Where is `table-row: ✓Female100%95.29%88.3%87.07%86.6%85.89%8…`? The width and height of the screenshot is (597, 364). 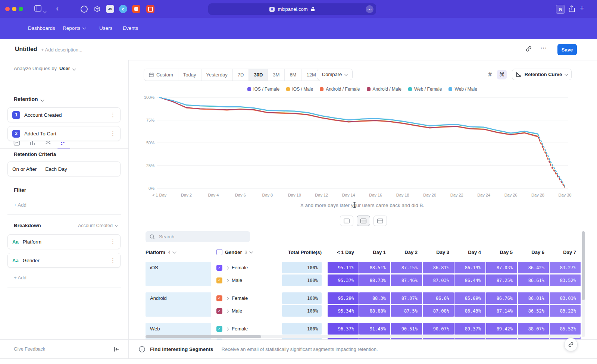 table-row: ✓Female100%95.29%88.3%87.07%86.6%85.89%8… is located at coordinates (398, 298).